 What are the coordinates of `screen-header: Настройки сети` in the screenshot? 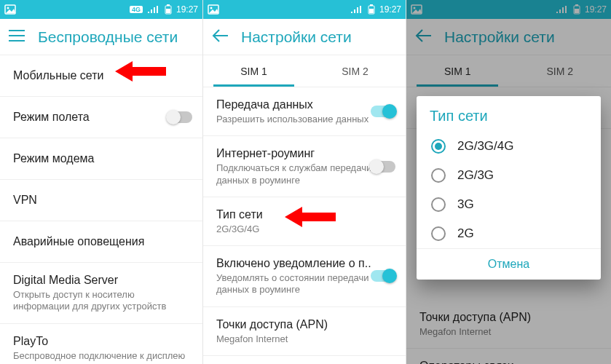 It's located at (304, 37).